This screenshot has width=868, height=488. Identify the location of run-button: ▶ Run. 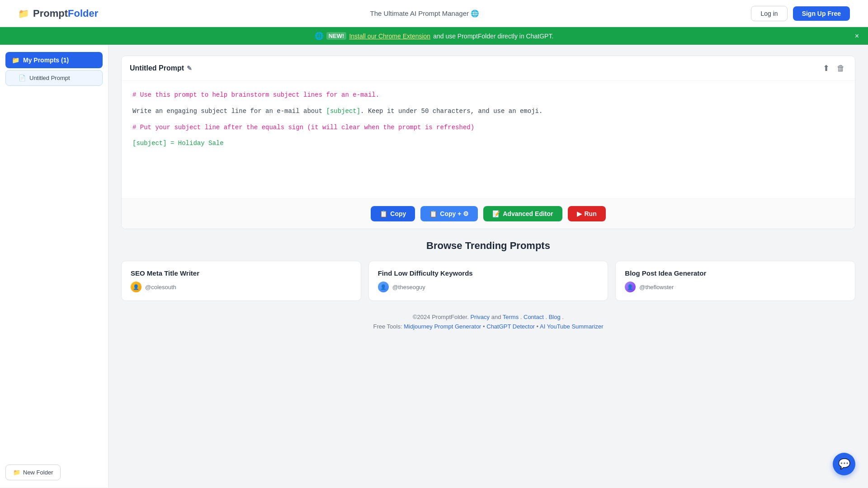
(587, 214).